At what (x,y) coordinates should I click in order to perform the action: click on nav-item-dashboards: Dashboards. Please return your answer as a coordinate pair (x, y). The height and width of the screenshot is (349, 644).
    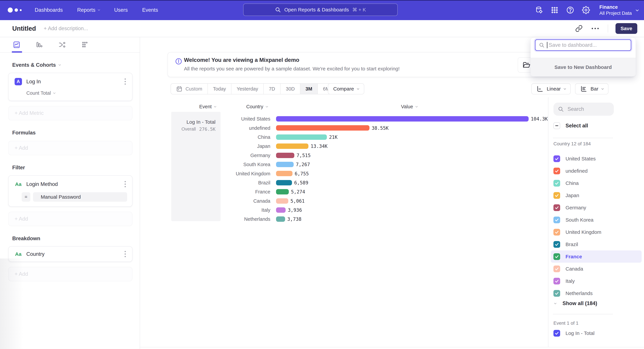
    Looking at the image, I should click on (49, 10).